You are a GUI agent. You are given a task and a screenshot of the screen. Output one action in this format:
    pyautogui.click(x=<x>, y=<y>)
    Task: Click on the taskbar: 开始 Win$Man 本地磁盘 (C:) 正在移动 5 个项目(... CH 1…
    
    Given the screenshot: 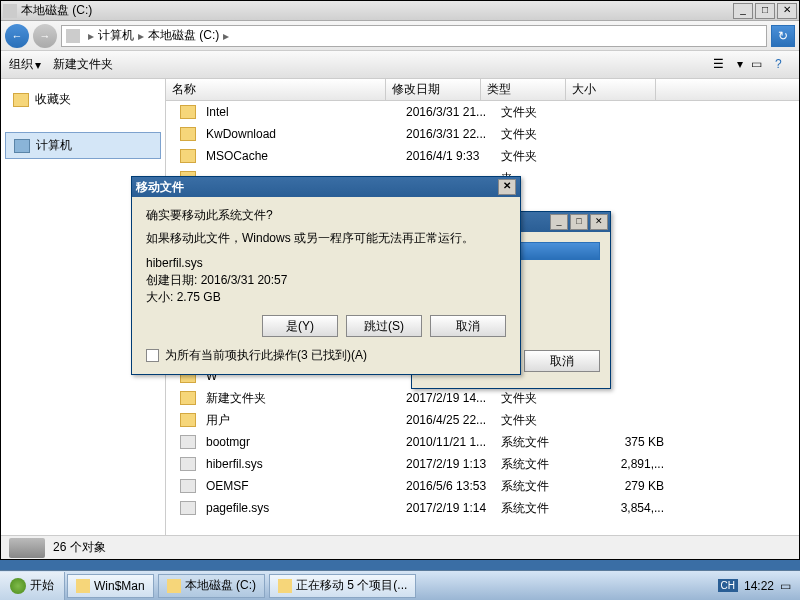 What is the action you would take?
    pyautogui.click(x=400, y=585)
    